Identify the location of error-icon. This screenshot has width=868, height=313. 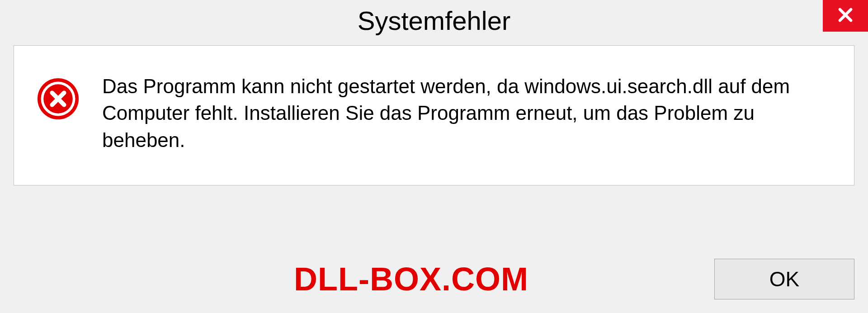
(58, 99).